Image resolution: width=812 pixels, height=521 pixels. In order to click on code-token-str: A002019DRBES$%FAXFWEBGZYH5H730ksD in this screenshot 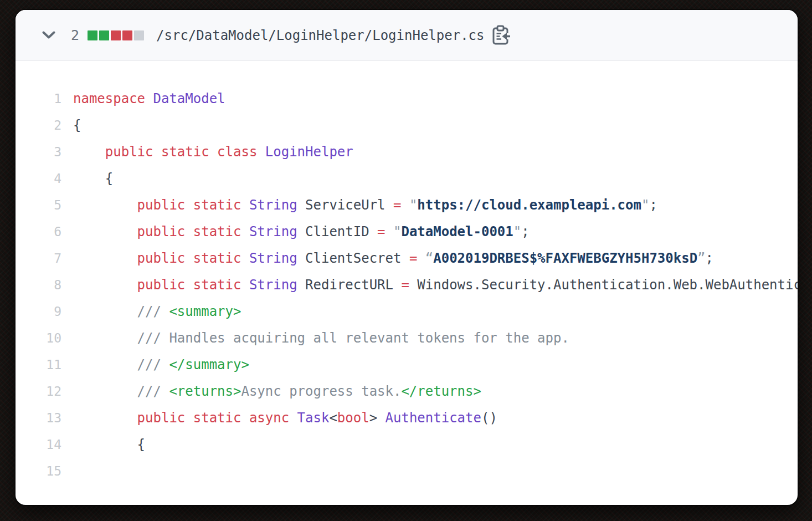, I will do `click(565, 258)`.